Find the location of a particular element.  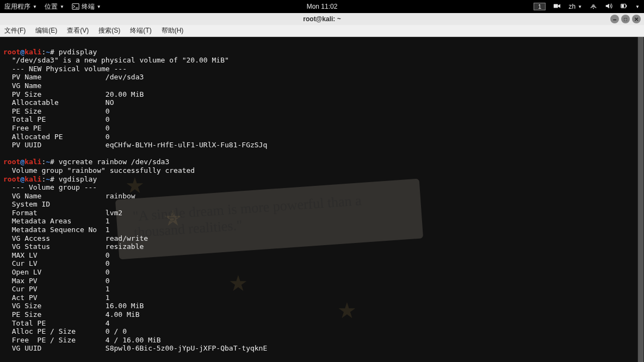

menu-view: 查看(V) is located at coordinates (78, 30).